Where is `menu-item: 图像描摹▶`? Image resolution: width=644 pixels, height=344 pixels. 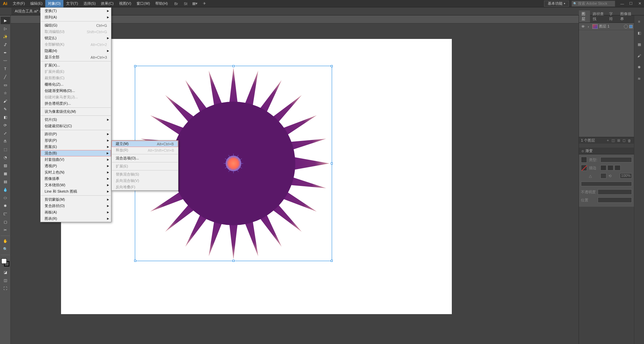
menu-item: 图像描摹▶ is located at coordinates (76, 179).